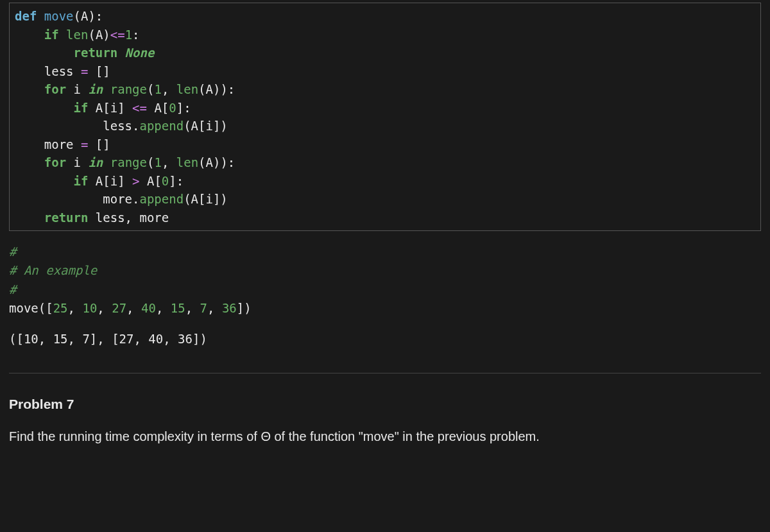  I want to click on keyword-if: if, so click(51, 35).